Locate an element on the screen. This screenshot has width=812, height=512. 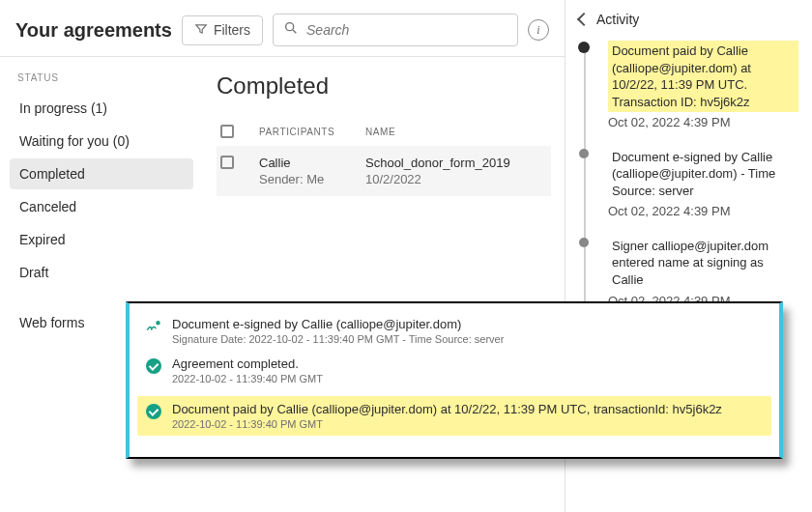
sidebar-item-waiting: Waiting for you (0) is located at coordinates (102, 141).